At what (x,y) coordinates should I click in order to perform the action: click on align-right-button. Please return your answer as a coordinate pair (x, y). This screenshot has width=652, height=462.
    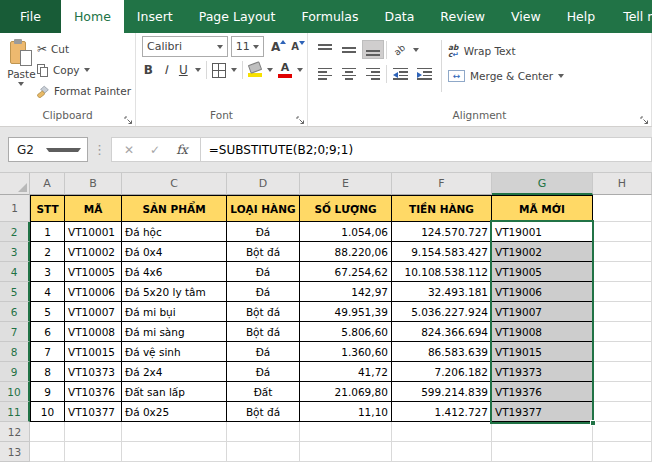
    Looking at the image, I should click on (373, 74).